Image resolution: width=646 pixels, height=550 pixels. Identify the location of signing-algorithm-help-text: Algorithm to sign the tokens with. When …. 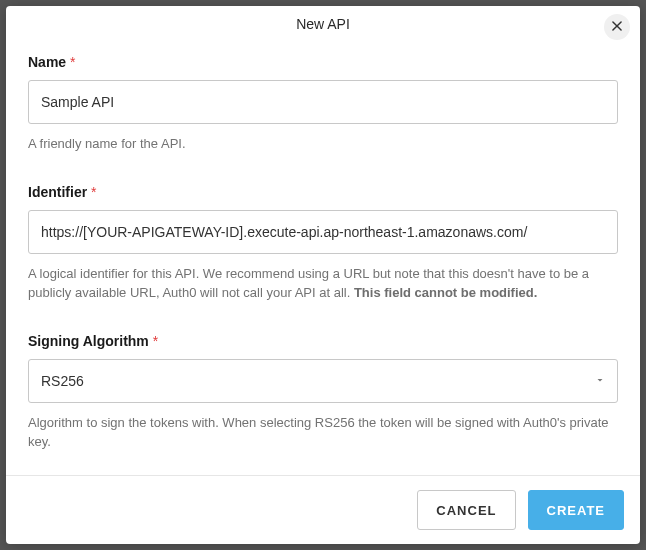
(323, 432).